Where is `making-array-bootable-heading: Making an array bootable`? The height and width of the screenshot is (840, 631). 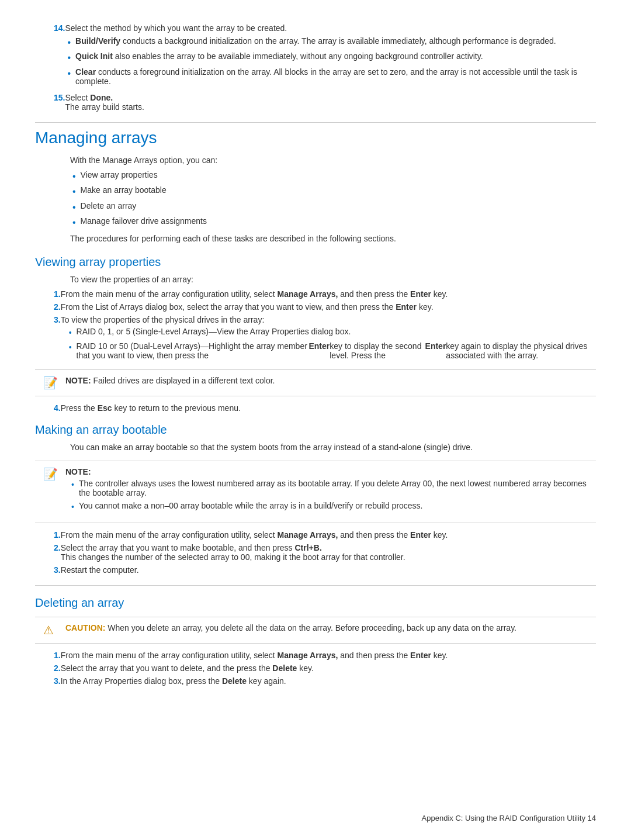 making-array-bootable-heading: Making an array bootable is located at coordinates (316, 430).